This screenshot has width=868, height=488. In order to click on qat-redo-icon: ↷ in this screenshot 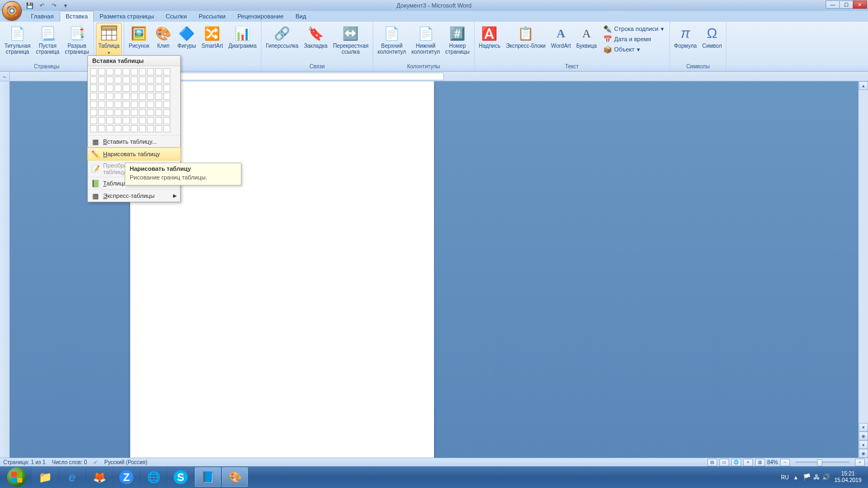, I will do `click(54, 5)`.